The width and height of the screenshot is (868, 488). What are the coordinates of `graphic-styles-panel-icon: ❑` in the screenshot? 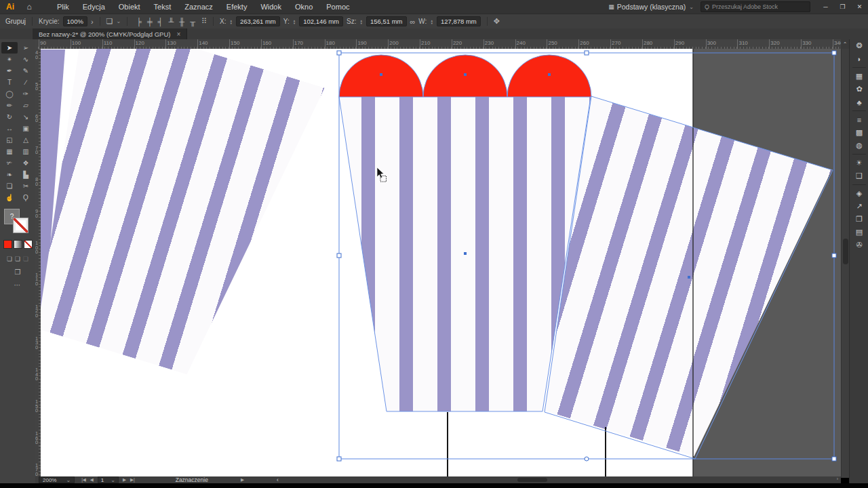 It's located at (859, 176).